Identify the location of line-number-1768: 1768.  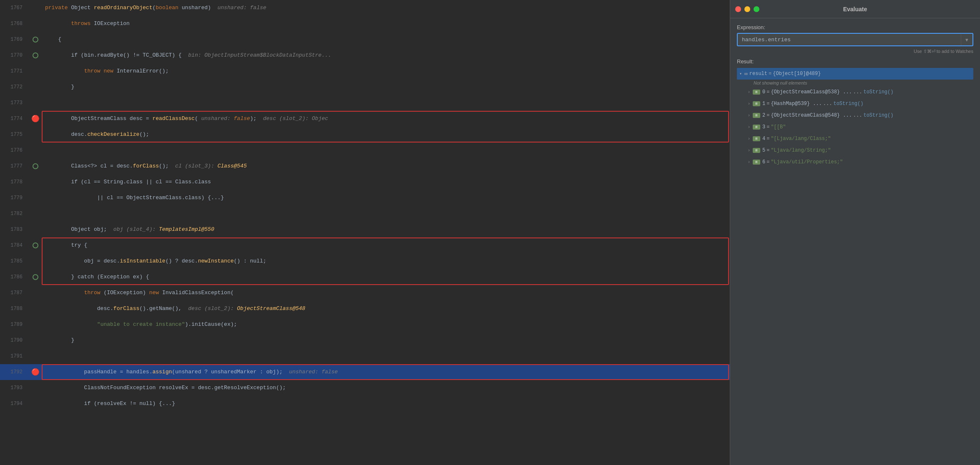
(15, 24).